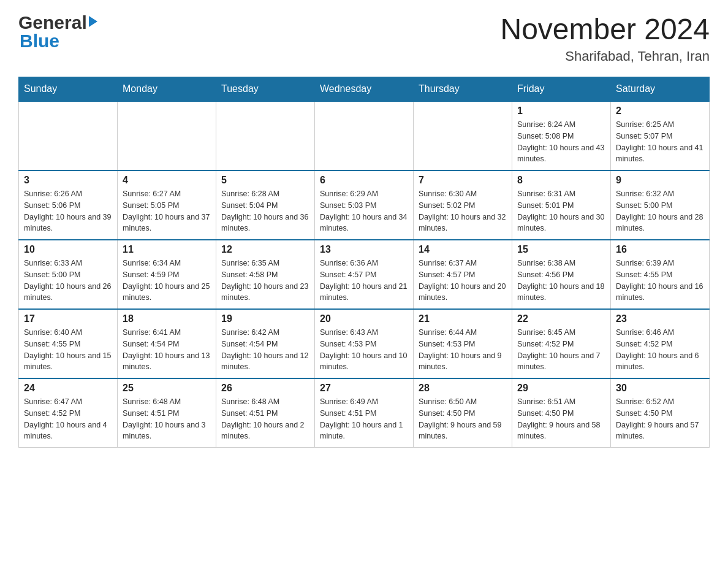  Describe the element at coordinates (68, 250) in the screenshot. I see `day-number: 10` at that location.